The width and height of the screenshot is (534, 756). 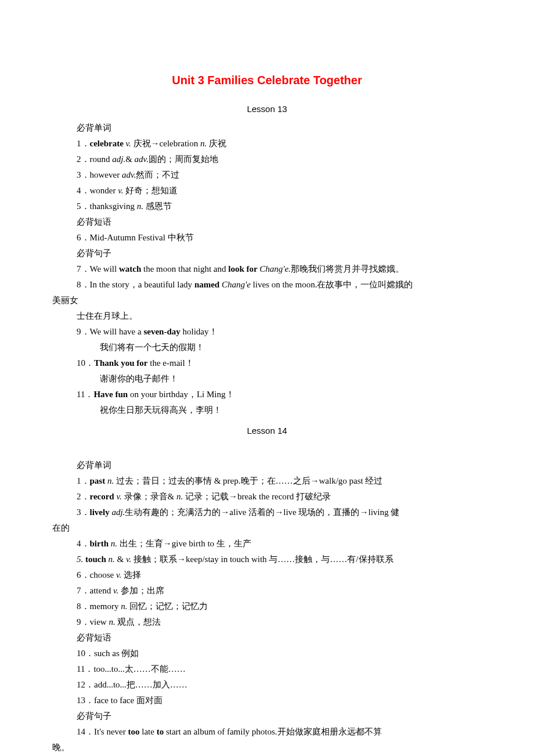 What do you see at coordinates (130, 269) in the screenshot?
I see `text: watch` at bounding box center [130, 269].